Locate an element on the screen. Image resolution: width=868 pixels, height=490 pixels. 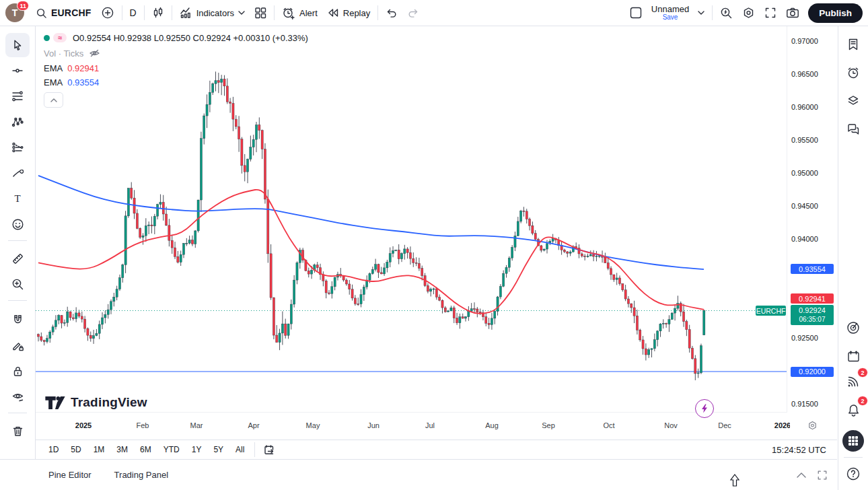
time-tick: Dec is located at coordinates (725, 425).